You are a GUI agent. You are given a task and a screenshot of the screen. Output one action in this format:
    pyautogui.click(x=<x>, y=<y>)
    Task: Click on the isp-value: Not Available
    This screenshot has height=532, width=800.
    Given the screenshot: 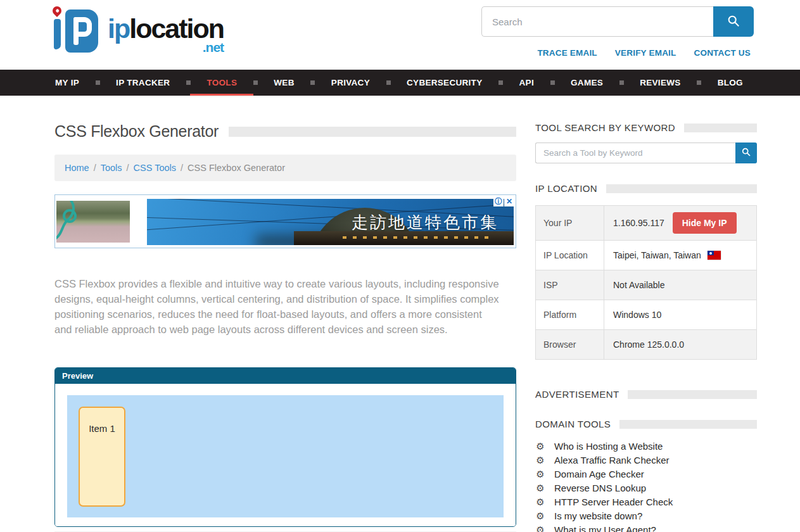 What is the action you would take?
    pyautogui.click(x=680, y=285)
    